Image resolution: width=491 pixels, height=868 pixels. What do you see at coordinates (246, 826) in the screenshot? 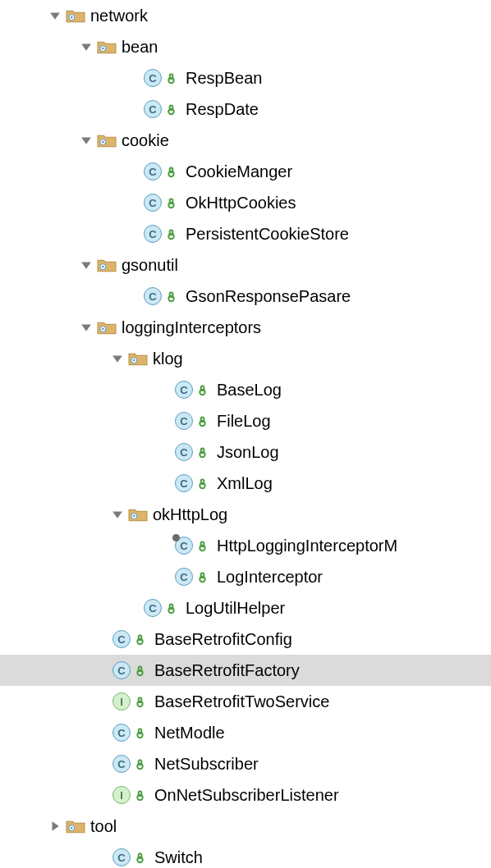
I see `tree-row: tool` at bounding box center [246, 826].